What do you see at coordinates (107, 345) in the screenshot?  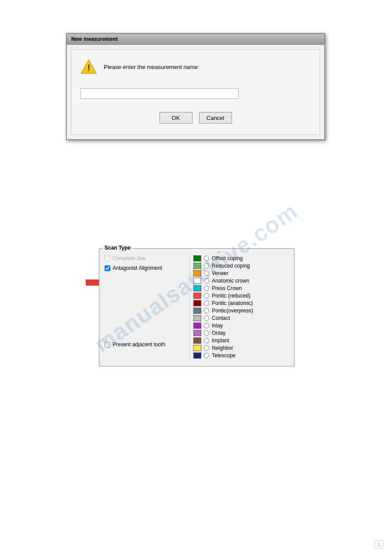 I see `present-adjacent-checkbox` at bounding box center [107, 345].